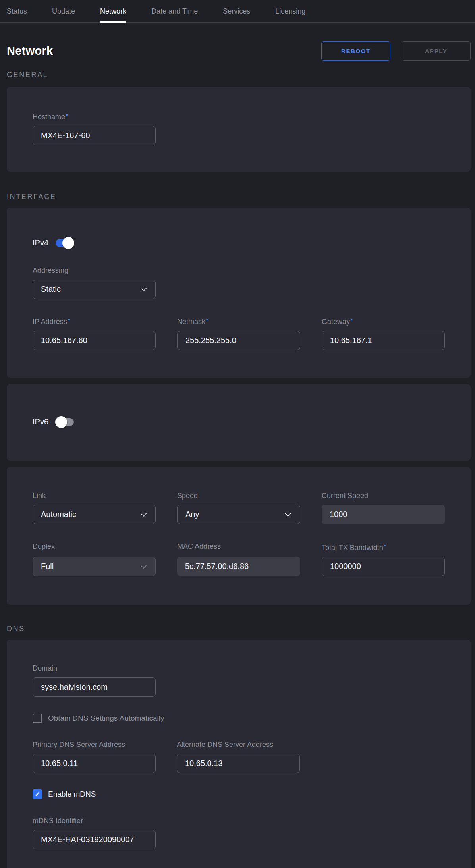 The image size is (475, 868). What do you see at coordinates (94, 515) in the screenshot?
I see `link-select: Automatic` at bounding box center [94, 515].